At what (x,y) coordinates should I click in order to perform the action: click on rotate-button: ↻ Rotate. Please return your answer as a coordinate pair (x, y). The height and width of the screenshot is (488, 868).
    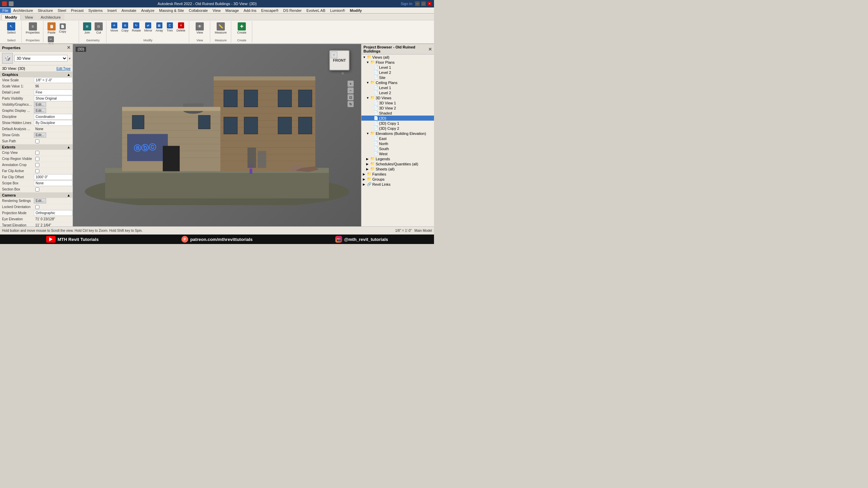
    Looking at the image, I should click on (136, 27).